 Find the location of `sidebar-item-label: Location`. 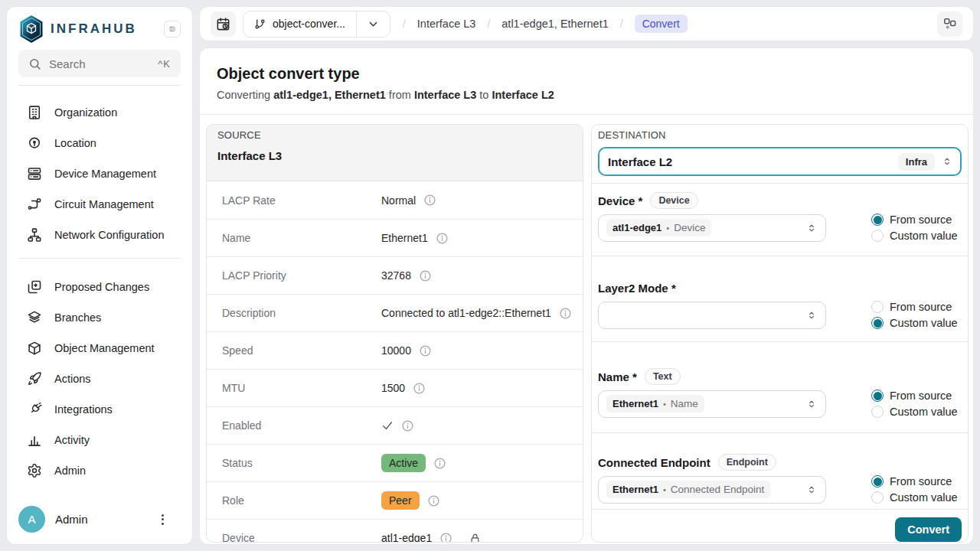

sidebar-item-label: Location is located at coordinates (75, 143).